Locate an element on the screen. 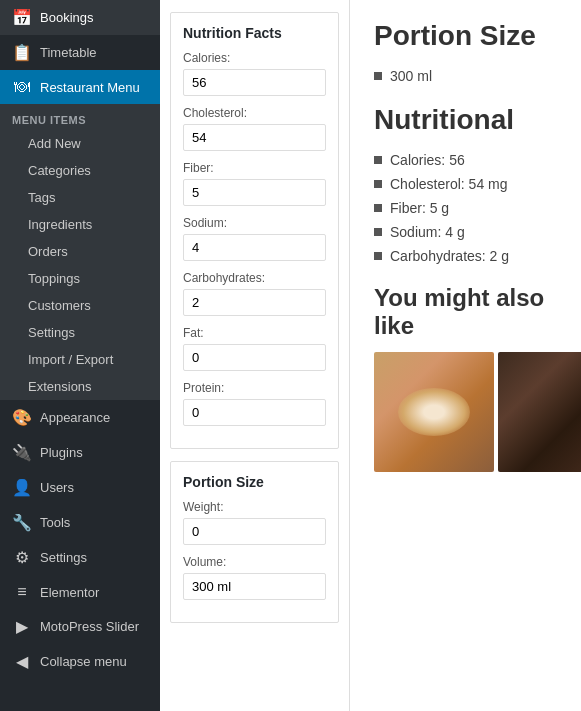 This screenshot has height=711, width=581. nutritional-fiber: Fiber: 5 g is located at coordinates (420, 208).